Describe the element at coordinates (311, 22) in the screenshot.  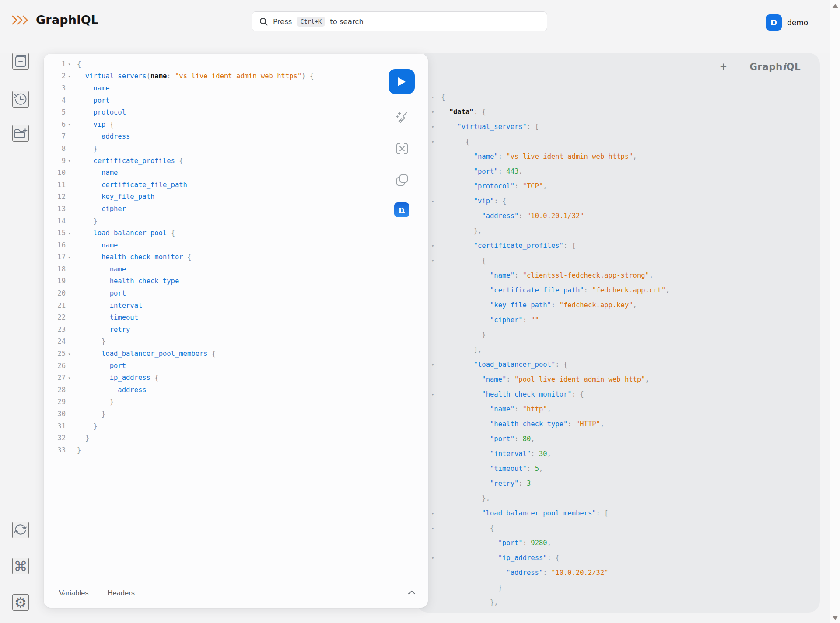
I see `search-kbd: Ctrl+K` at that location.